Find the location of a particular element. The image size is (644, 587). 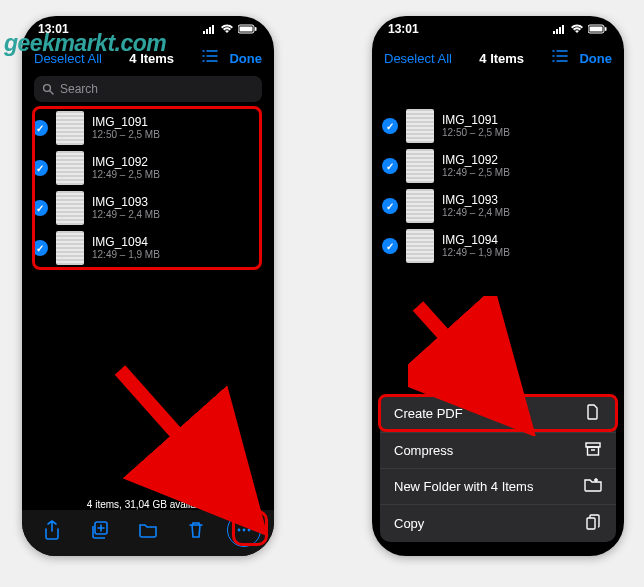

new-folder-icon is located at coordinates (593, 486).